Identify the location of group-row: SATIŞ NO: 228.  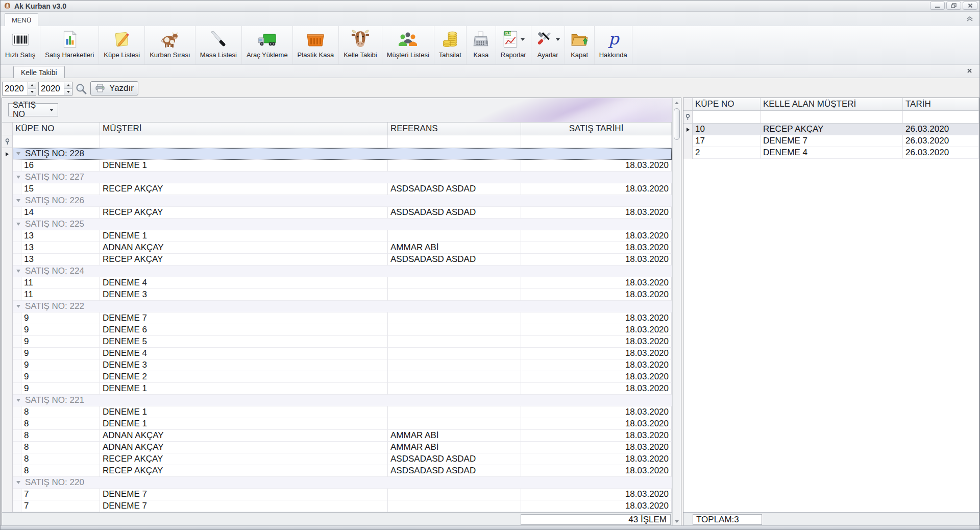
(337, 154).